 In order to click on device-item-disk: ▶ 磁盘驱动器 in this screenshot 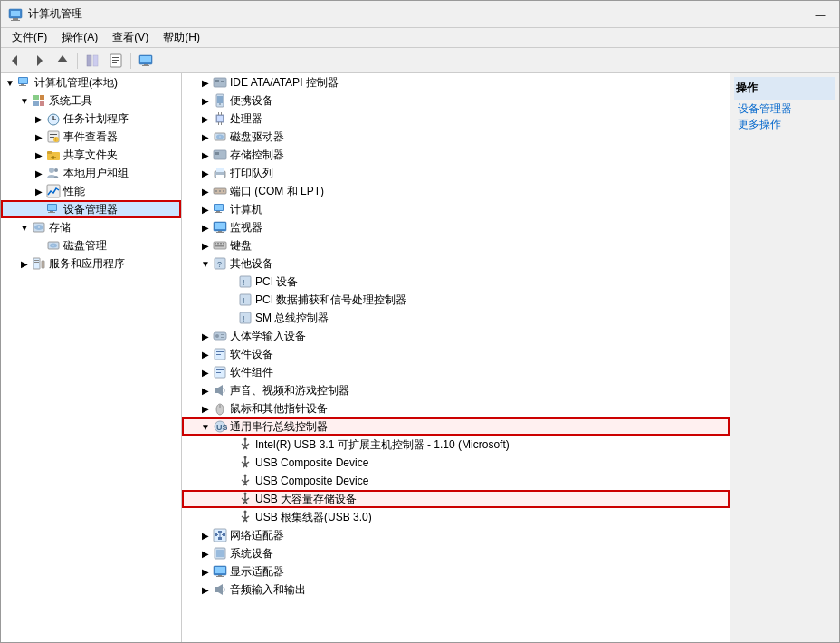, I will do `click(456, 137)`.